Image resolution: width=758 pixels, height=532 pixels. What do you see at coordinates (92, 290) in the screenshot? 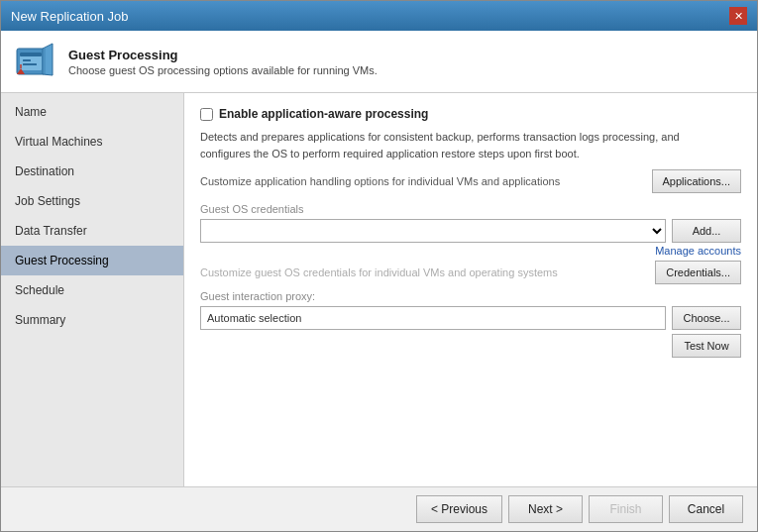
I see `sidebar-item-schedule: Schedule` at bounding box center [92, 290].